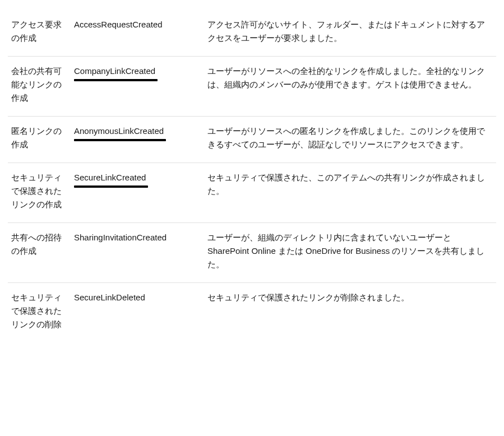  What do you see at coordinates (39, 313) in the screenshot?
I see `event-name-jp: セキュリティで保護されたリンクの削除` at bounding box center [39, 313].